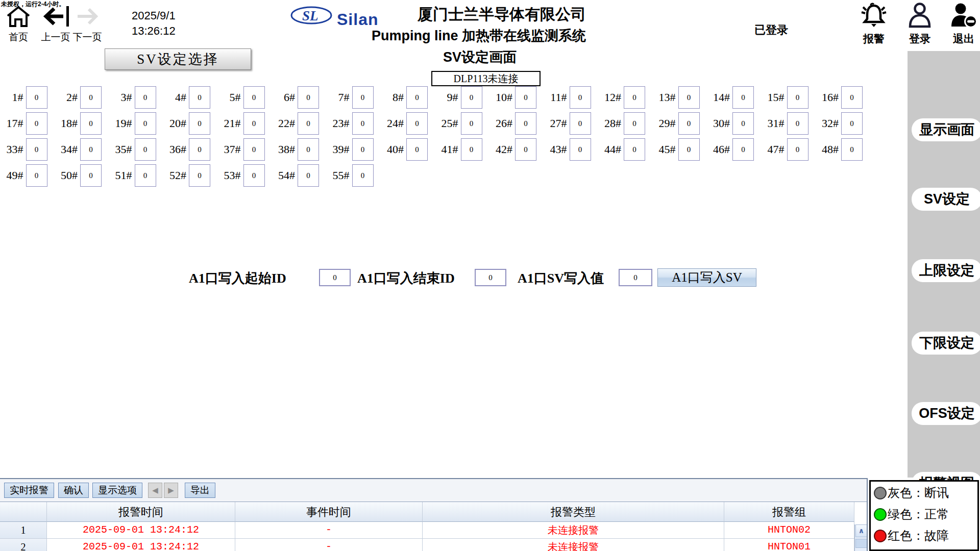 This screenshot has width=980, height=551. Describe the element at coordinates (177, 149) in the screenshot. I see `channel-label: 36#` at that location.